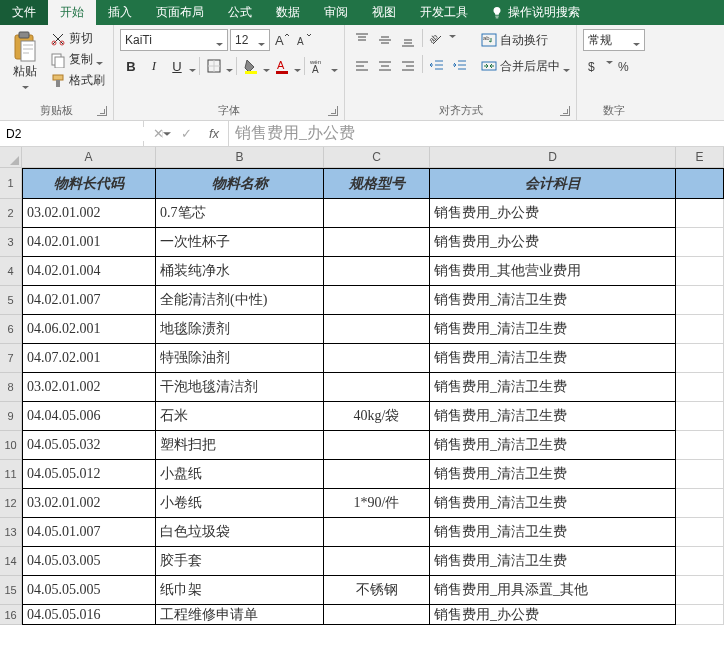  What do you see at coordinates (89, 358) in the screenshot?
I see `cell: 04.07.02.001` at bounding box center [89, 358].